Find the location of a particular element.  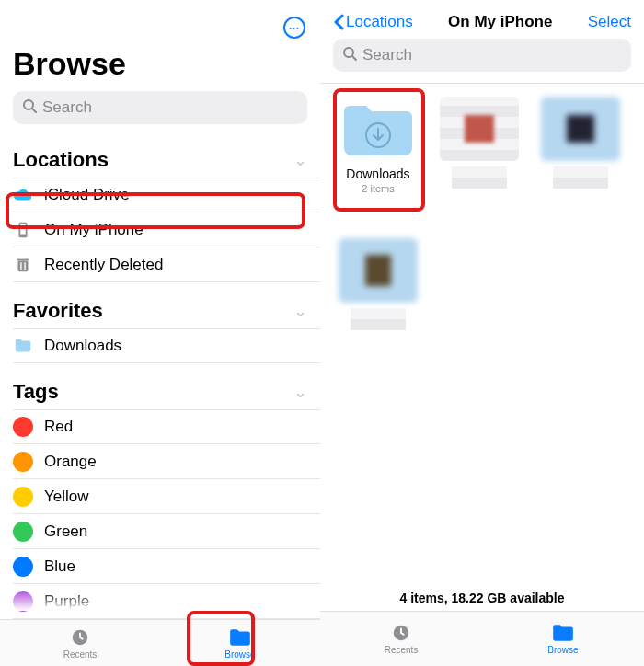

tag-orange: Orange is located at coordinates (167, 462).